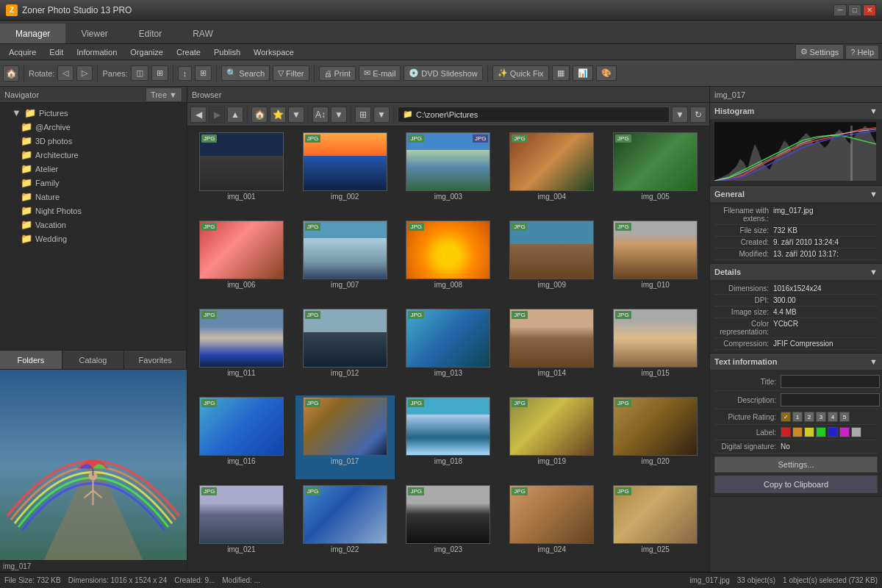 The width and height of the screenshot is (882, 588). What do you see at coordinates (448, 173) in the screenshot?
I see `list-item: JPG JPG img_003` at bounding box center [448, 173].